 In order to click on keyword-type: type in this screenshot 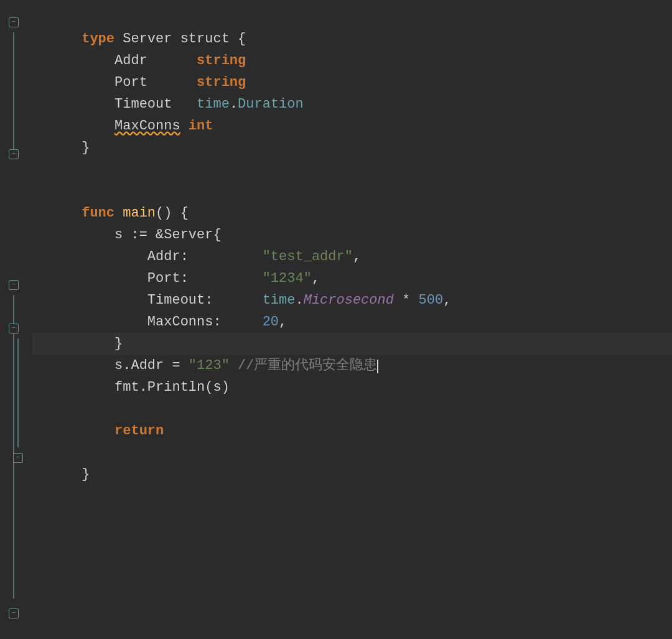, I will do `click(98, 39)`.